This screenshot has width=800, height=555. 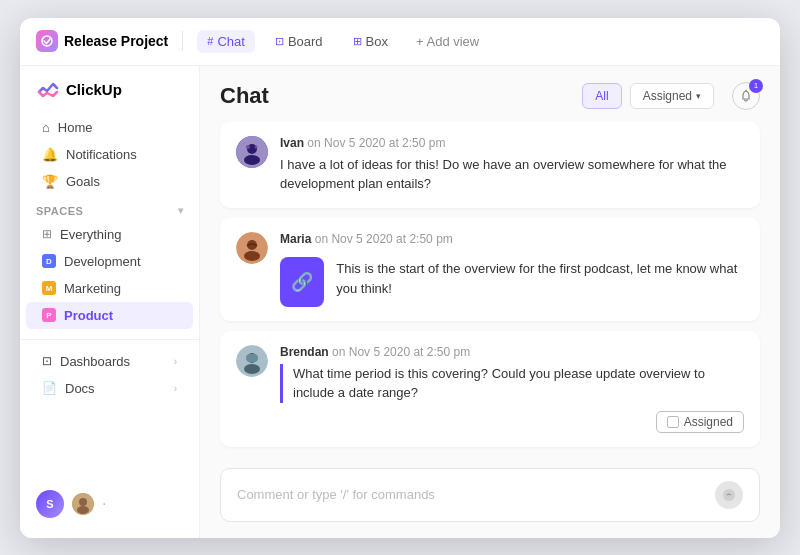 What do you see at coordinates (244, 96) in the screenshot?
I see `chat-title: Chat` at bounding box center [244, 96].